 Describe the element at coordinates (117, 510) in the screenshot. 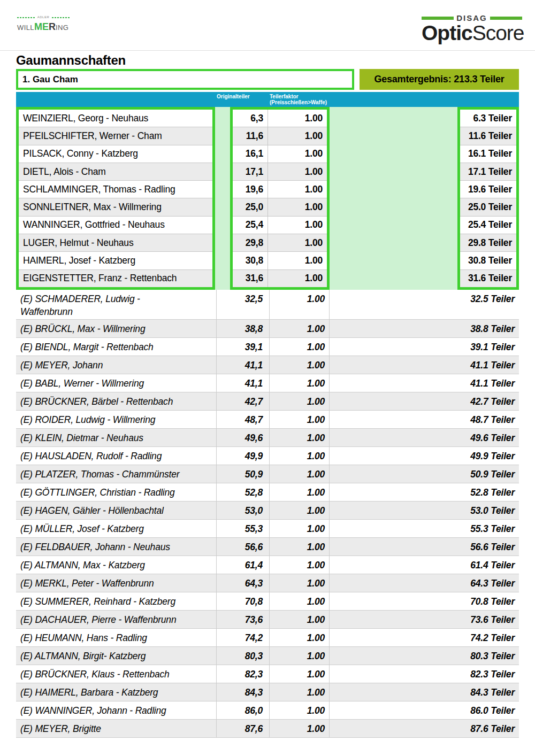

I see `player-name: (E) HAGEN, Gähler - Höllenbachtal` at that location.